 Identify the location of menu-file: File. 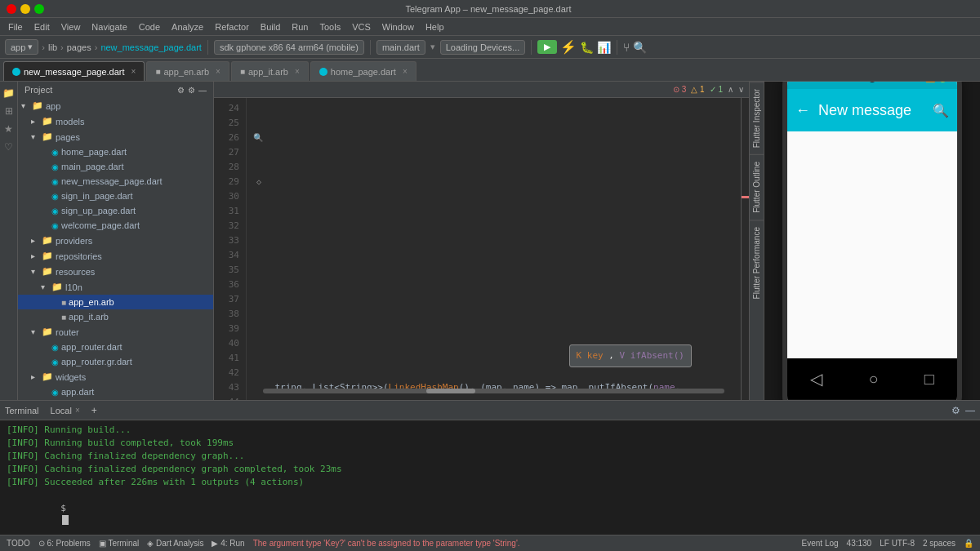
(16, 27).